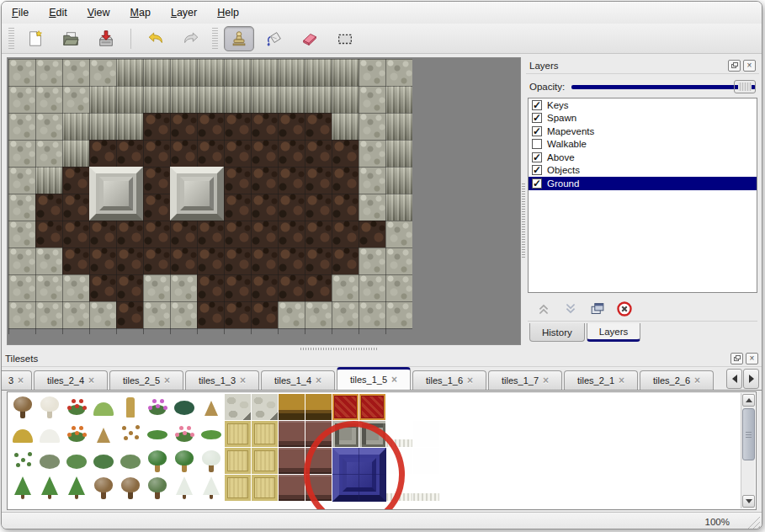  What do you see at coordinates (146, 380) in the screenshot?
I see `tileset-tab-tiles_2_5: tiles_2_5×` at bounding box center [146, 380].